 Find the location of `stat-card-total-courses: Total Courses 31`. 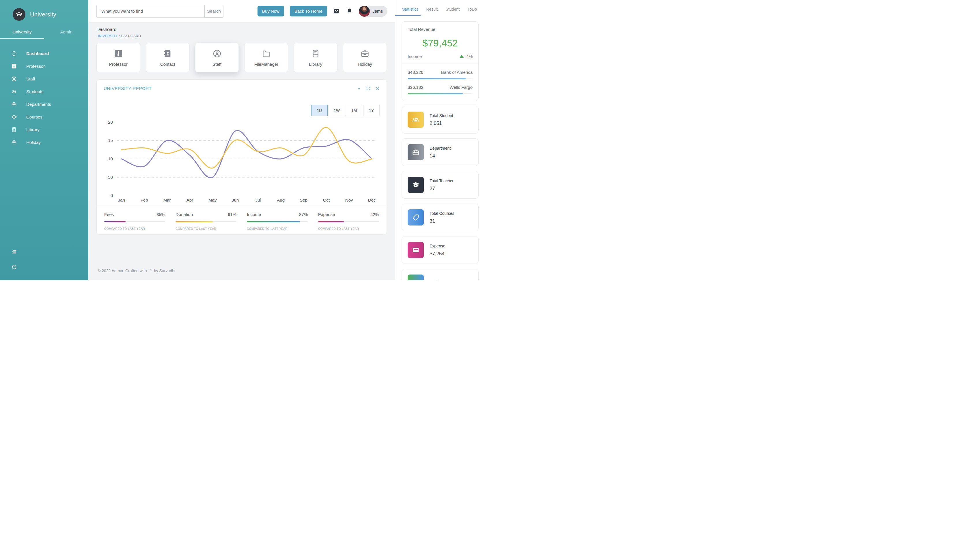

stat-card-total-courses: Total Courses 31 is located at coordinates (440, 217).